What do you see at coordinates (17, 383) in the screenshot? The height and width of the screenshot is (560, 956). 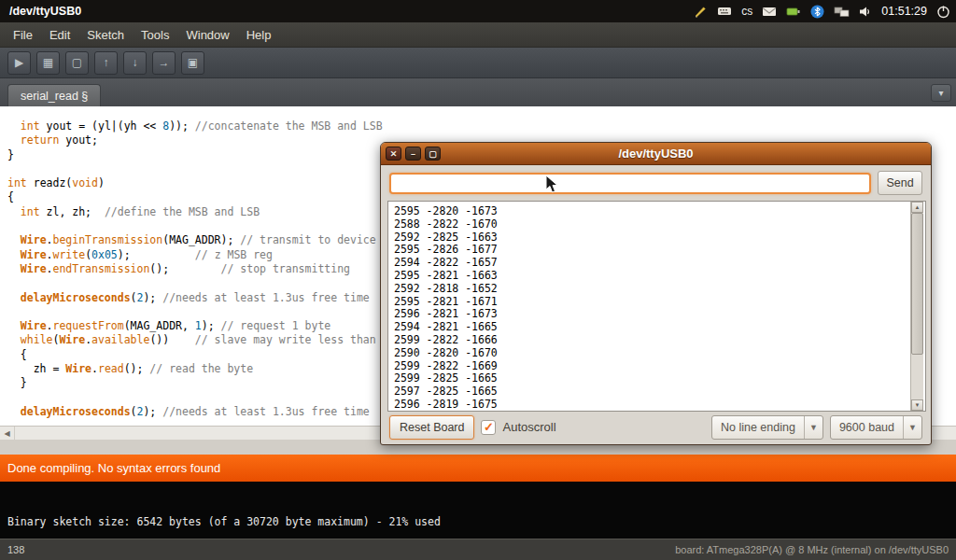 I see `code-token: }` at bounding box center [17, 383].